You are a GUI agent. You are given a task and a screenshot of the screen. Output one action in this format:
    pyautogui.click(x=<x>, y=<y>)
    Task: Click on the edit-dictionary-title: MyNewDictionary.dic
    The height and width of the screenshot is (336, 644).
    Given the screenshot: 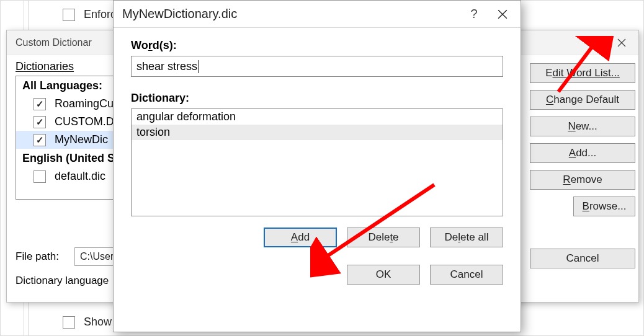 What is the action you would take?
    pyautogui.click(x=180, y=14)
    